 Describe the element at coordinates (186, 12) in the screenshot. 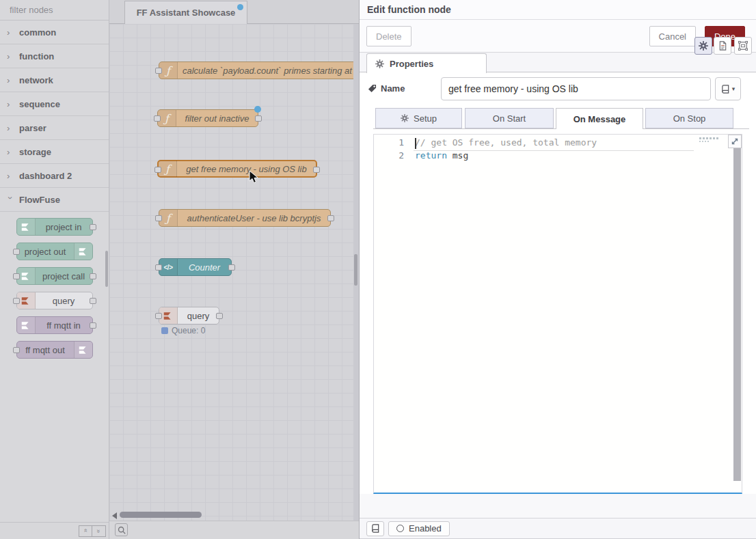

I see `flow-tab: FF Assistant Showcase` at that location.